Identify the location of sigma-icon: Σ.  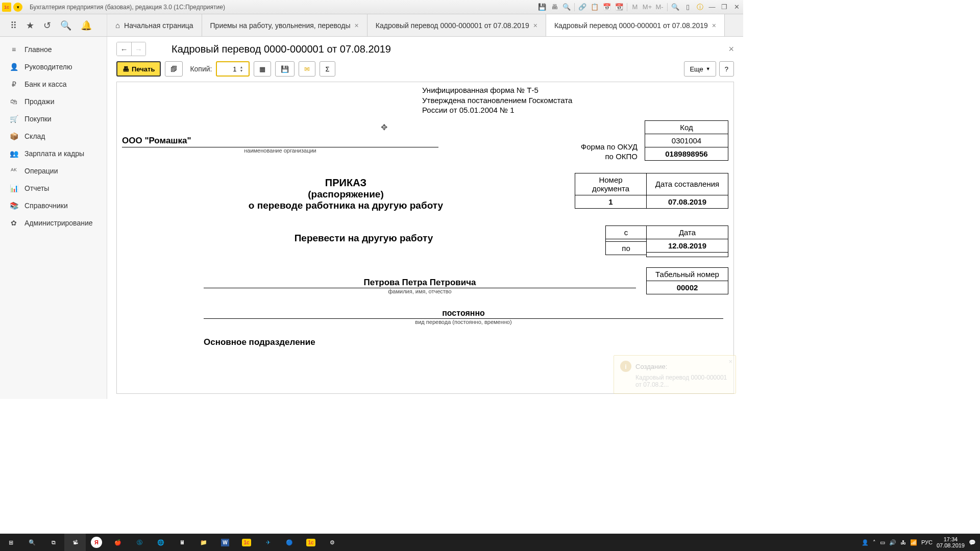
(327, 69).